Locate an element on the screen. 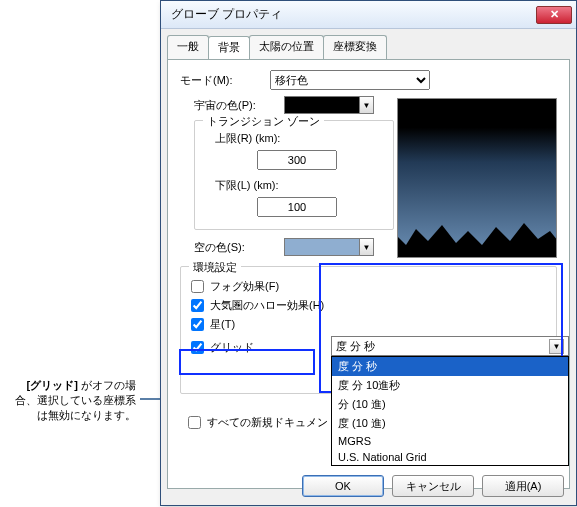  tab-background: 背景 is located at coordinates (229, 48).